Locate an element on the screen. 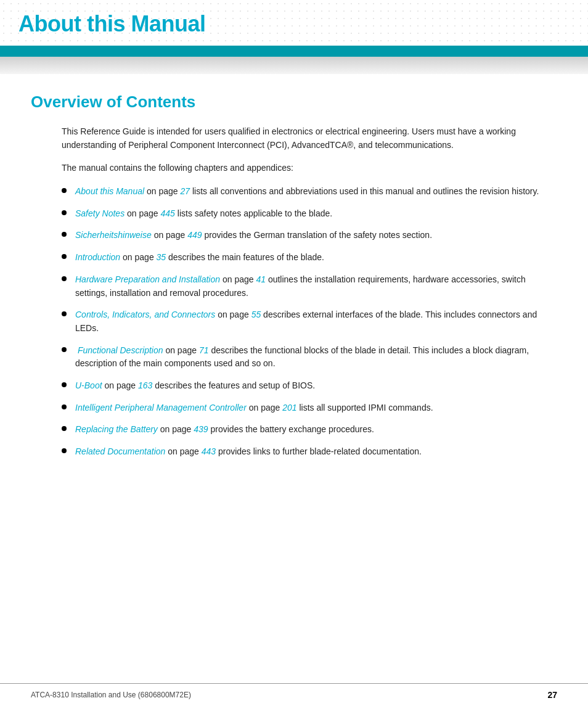 The width and height of the screenshot is (588, 706). bullet-text: Hardware Preparation and Installation on… is located at coordinates (316, 286).